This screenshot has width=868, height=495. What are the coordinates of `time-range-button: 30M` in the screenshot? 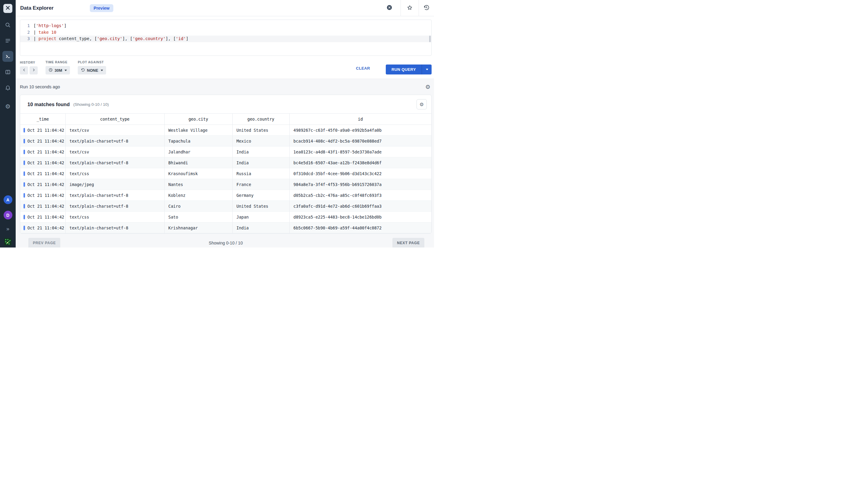 It's located at (58, 70).